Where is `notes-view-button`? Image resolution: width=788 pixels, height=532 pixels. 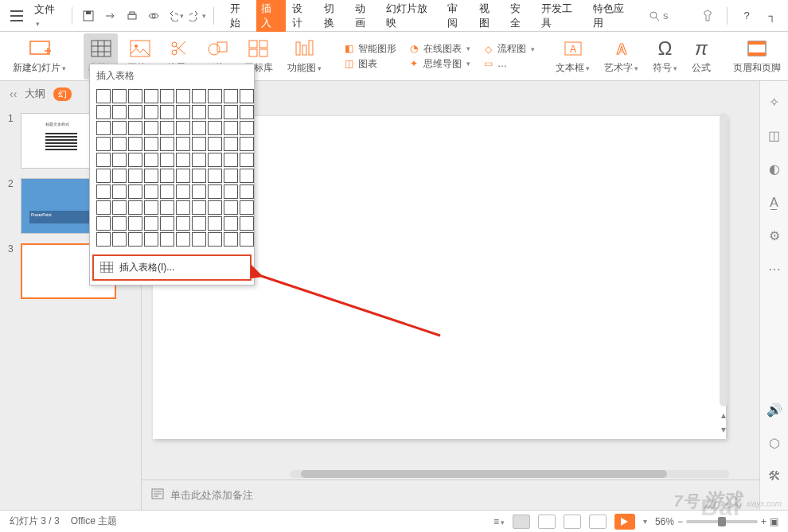
notes-view-button is located at coordinates (598, 522).